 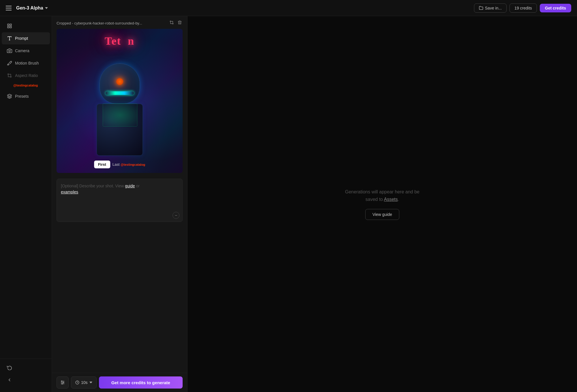 I want to click on sidebar-item-aspect-ratio: Aspect Ratio, so click(x=26, y=76).